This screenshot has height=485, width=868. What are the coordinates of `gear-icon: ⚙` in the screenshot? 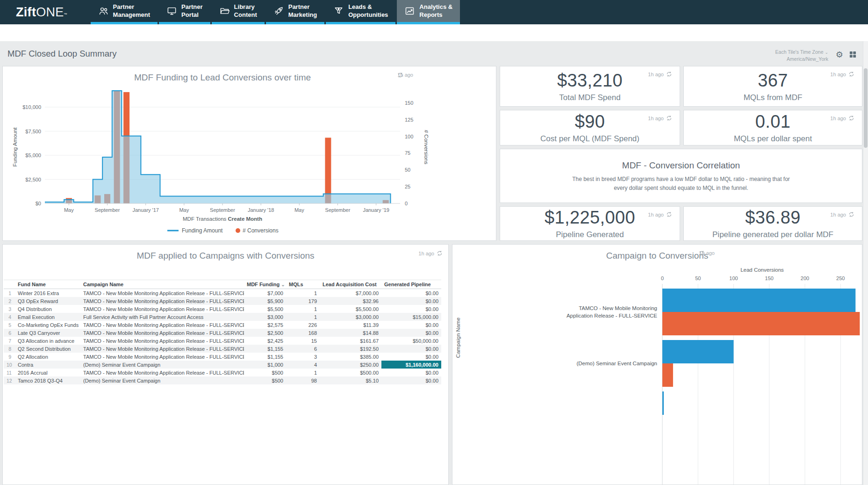 It's located at (839, 55).